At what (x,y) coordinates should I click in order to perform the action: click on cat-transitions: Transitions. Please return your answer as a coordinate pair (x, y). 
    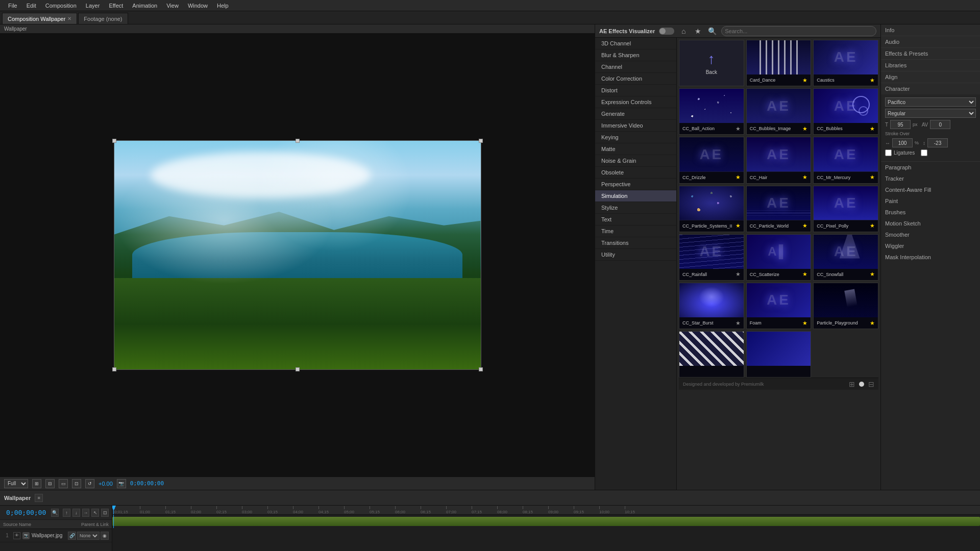
    Looking at the image, I should click on (636, 243).